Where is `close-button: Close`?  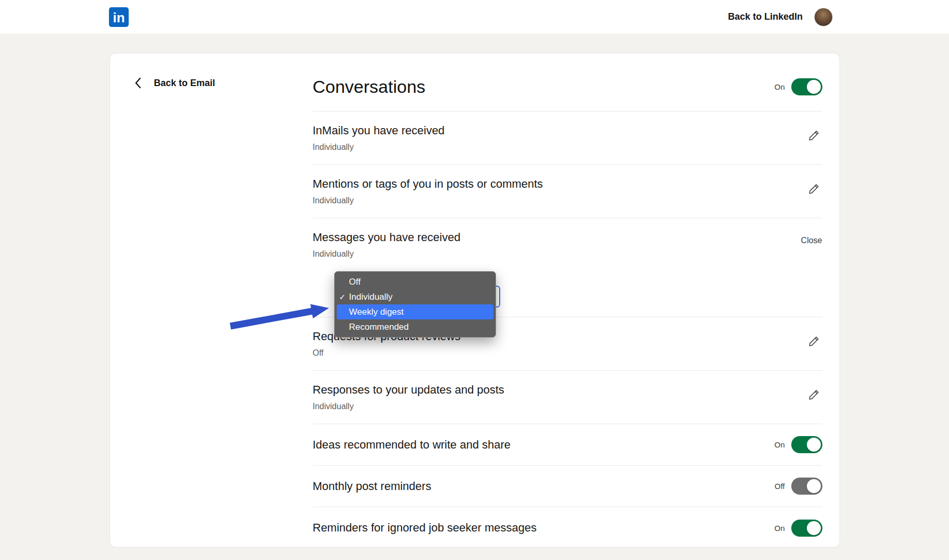 close-button: Close is located at coordinates (812, 241).